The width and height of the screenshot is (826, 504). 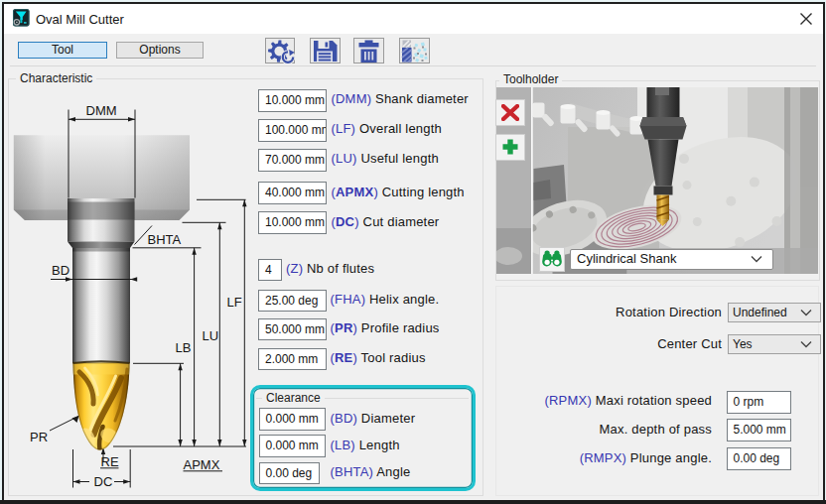 I want to click on svg-text: LB, so click(x=184, y=347).